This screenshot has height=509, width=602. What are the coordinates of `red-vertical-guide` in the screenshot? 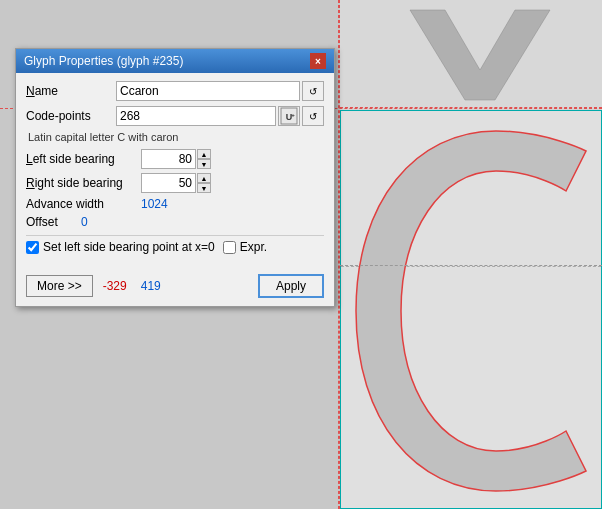 It's located at (338, 254).